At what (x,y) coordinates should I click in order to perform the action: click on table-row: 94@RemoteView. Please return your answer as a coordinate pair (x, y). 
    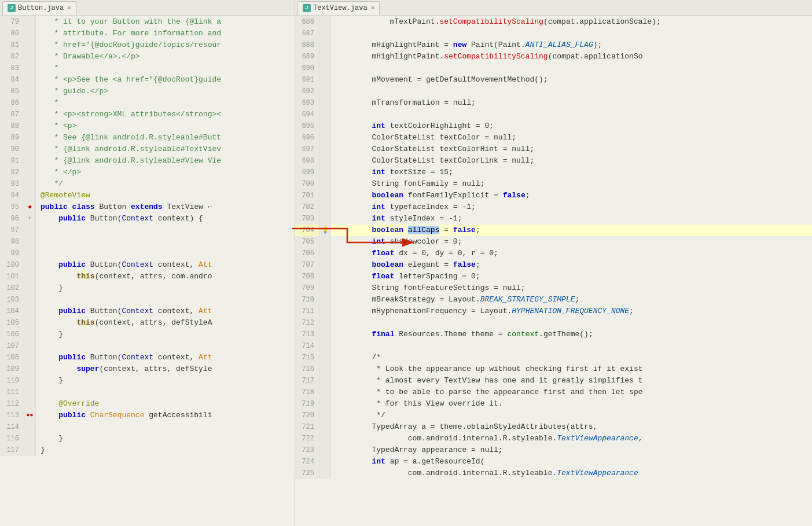
    Looking at the image, I should click on (147, 196).